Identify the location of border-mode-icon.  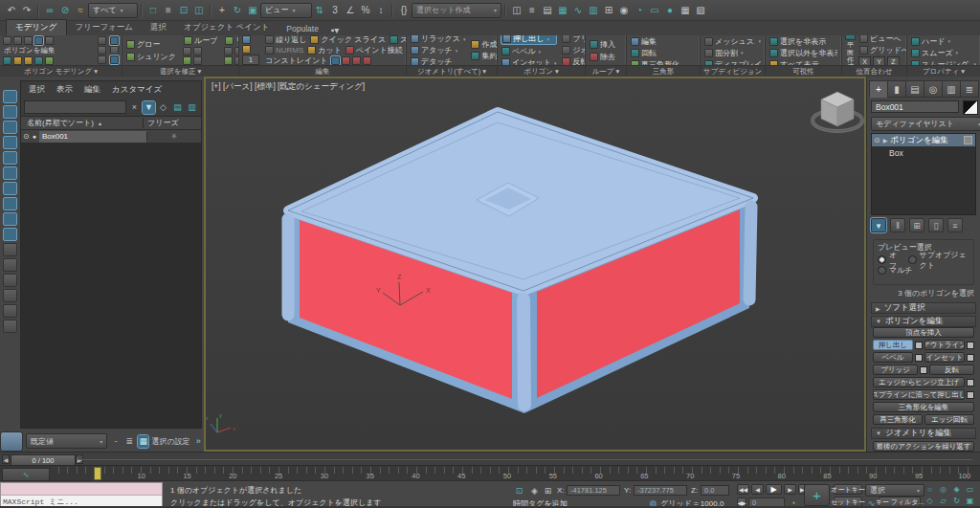
(29, 40).